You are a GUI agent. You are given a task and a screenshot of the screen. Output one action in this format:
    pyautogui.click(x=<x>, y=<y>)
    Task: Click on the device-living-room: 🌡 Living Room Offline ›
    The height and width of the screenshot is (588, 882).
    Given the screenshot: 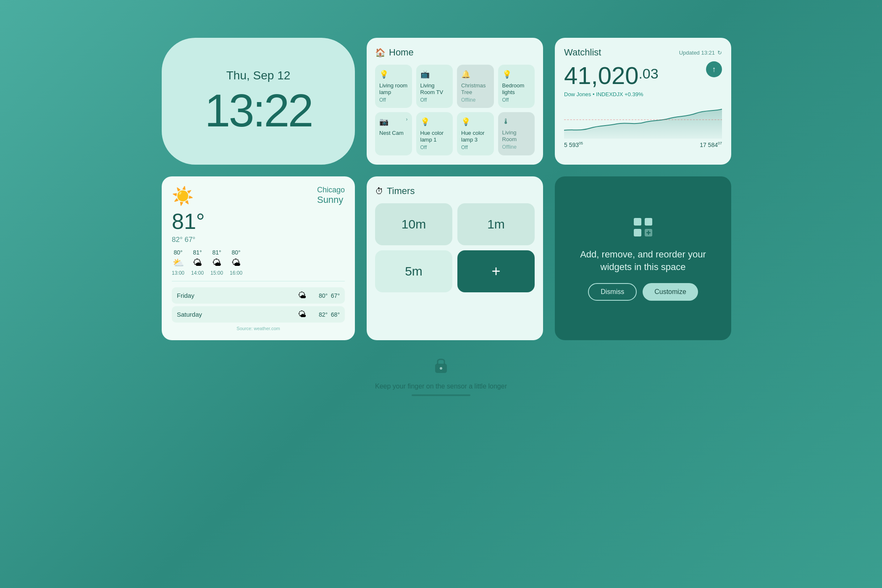 What is the action you would take?
    pyautogui.click(x=517, y=134)
    